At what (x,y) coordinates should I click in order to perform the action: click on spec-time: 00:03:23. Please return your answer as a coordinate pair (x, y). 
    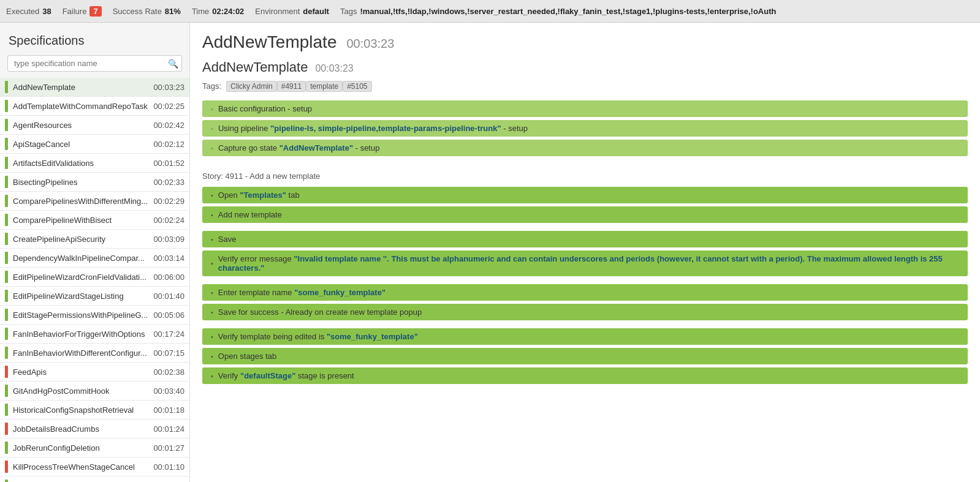
    Looking at the image, I should click on (169, 87).